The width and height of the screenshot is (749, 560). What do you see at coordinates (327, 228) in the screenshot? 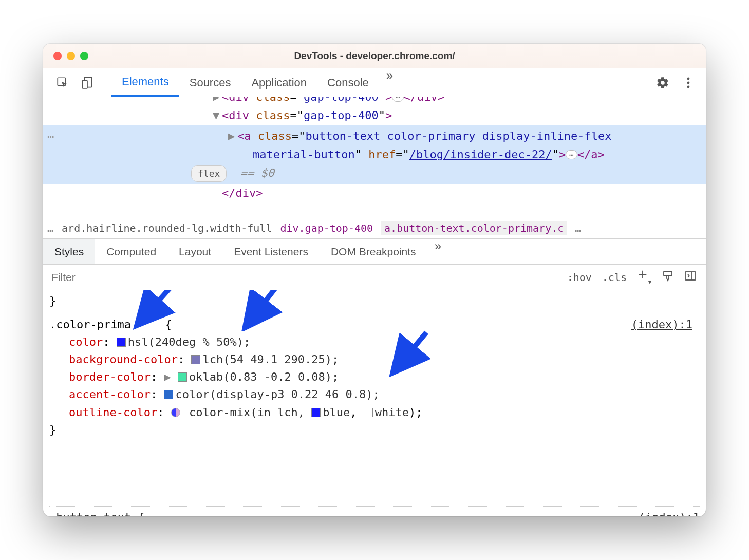
I see `breadcrumb-item: div.gap-top-400` at bounding box center [327, 228].